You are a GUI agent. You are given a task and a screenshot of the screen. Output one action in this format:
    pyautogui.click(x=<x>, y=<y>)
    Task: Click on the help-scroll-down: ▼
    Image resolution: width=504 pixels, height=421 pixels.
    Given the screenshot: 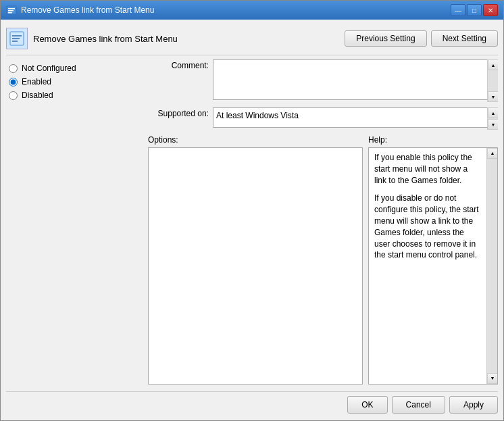 What is the action you would take?
    pyautogui.click(x=493, y=378)
    